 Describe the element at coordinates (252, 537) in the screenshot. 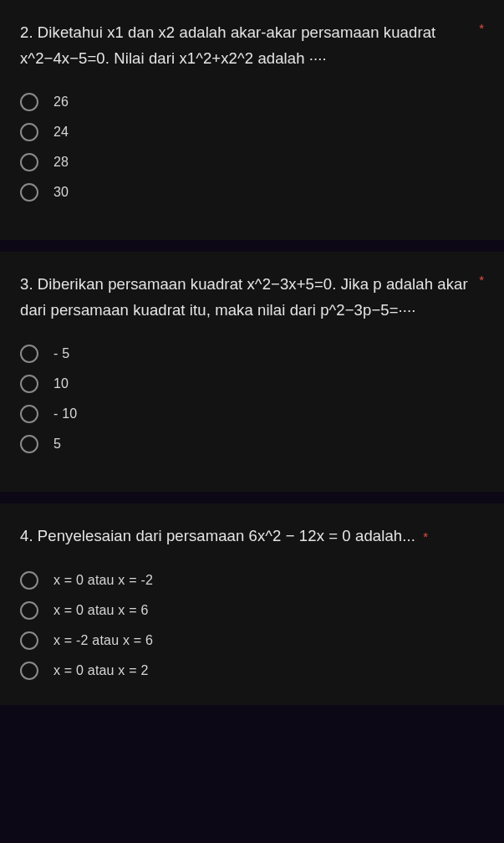

I see `question-text: 4. Penyelesaian dari persamaan 6x^2 − 12…` at that location.